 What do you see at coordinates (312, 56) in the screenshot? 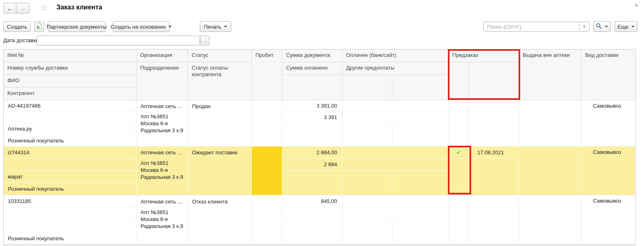
I see `column-header-doc-sum: Сумма документа` at bounding box center [312, 56].